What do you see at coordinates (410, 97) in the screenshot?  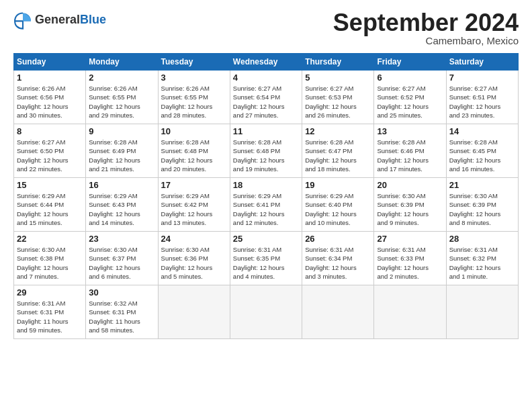 I see `table-row: 6Sunrise: 6:27 AMSunset: 6:52 PMDaylight…` at bounding box center [410, 97].